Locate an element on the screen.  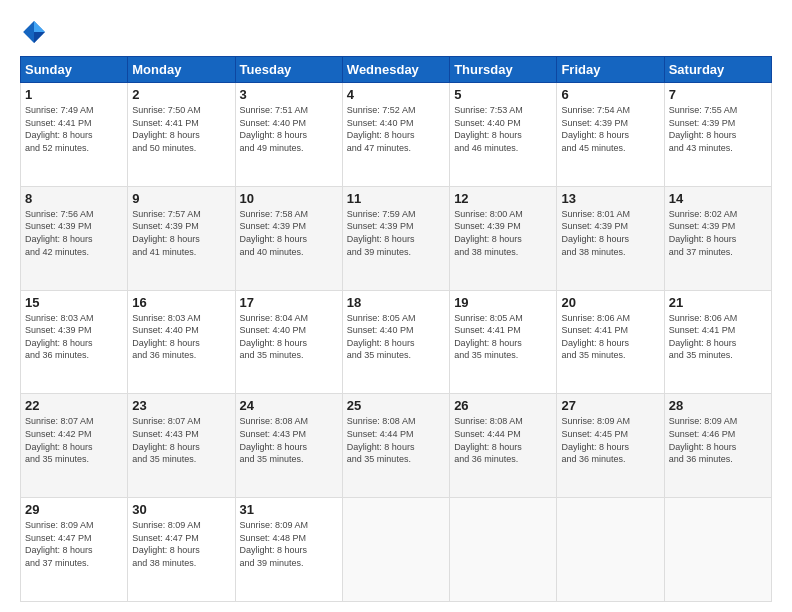
day-number: 11 is located at coordinates (396, 198).